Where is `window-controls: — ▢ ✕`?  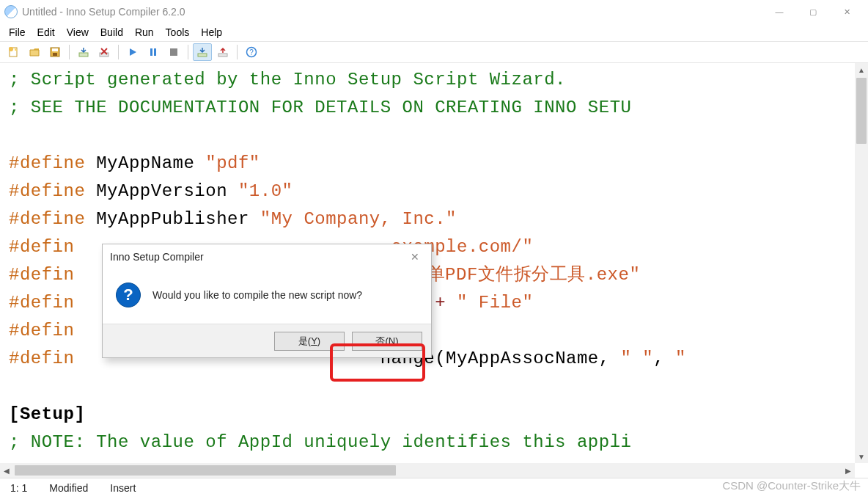
window-controls: — ▢ ✕ is located at coordinates (813, 12).